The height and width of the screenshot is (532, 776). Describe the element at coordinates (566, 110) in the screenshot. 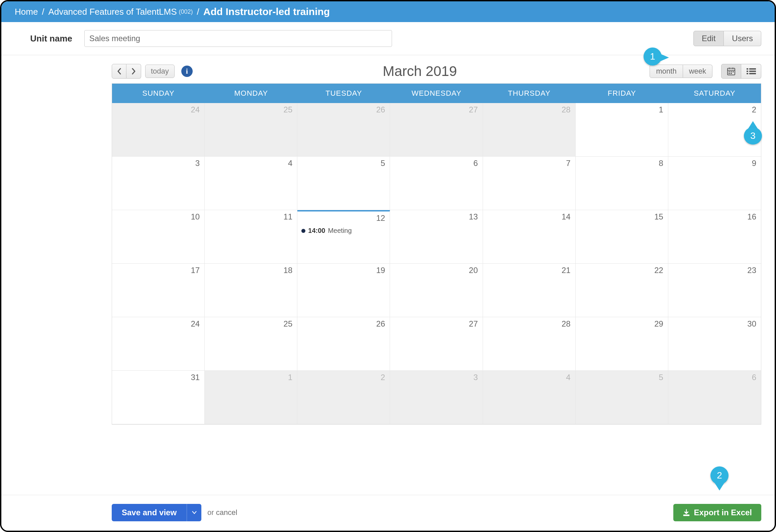

I see `day-number: 28` at that location.